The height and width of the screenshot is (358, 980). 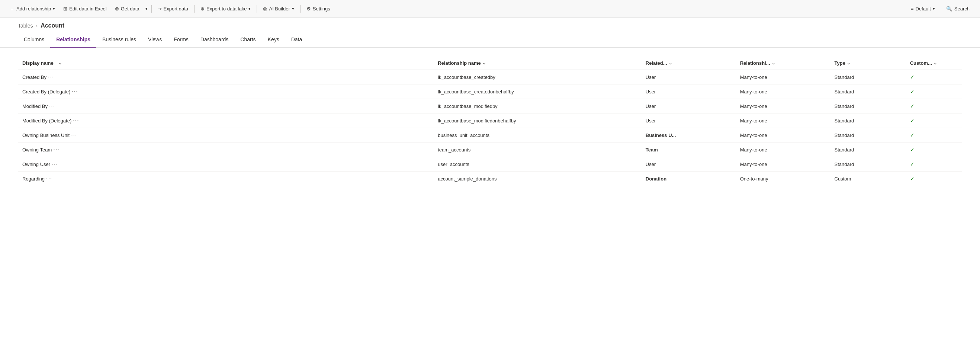 What do you see at coordinates (940, 9) in the screenshot?
I see `toolbar-right-group: ≡ Default ▾ 🔍 Search` at bounding box center [940, 9].